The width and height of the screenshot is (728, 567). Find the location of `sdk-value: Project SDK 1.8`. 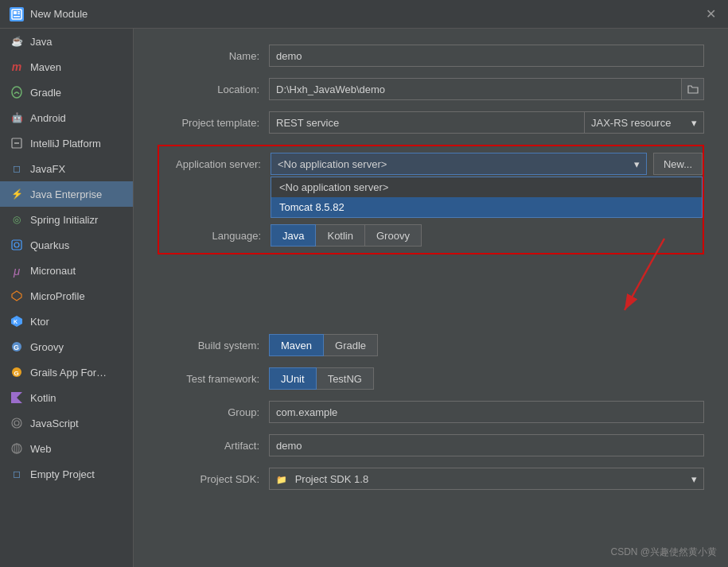

sdk-value: Project SDK 1.8 is located at coordinates (333, 479).